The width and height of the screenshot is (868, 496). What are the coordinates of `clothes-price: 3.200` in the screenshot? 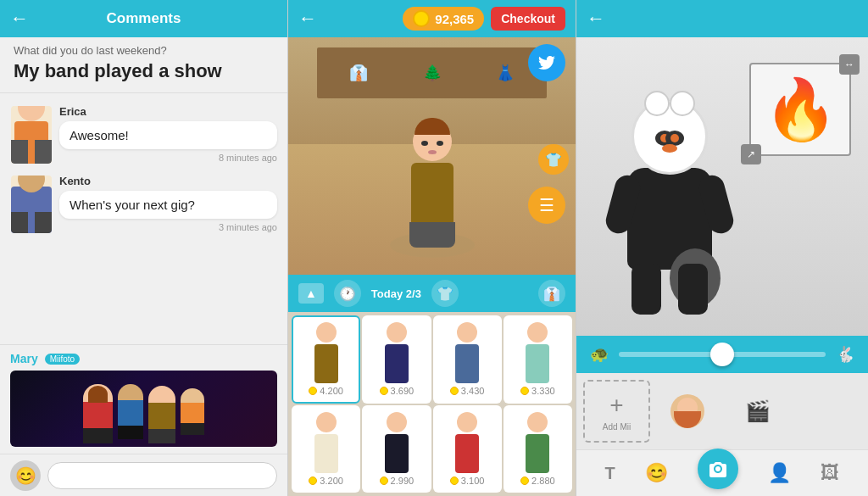 It's located at (326, 481).